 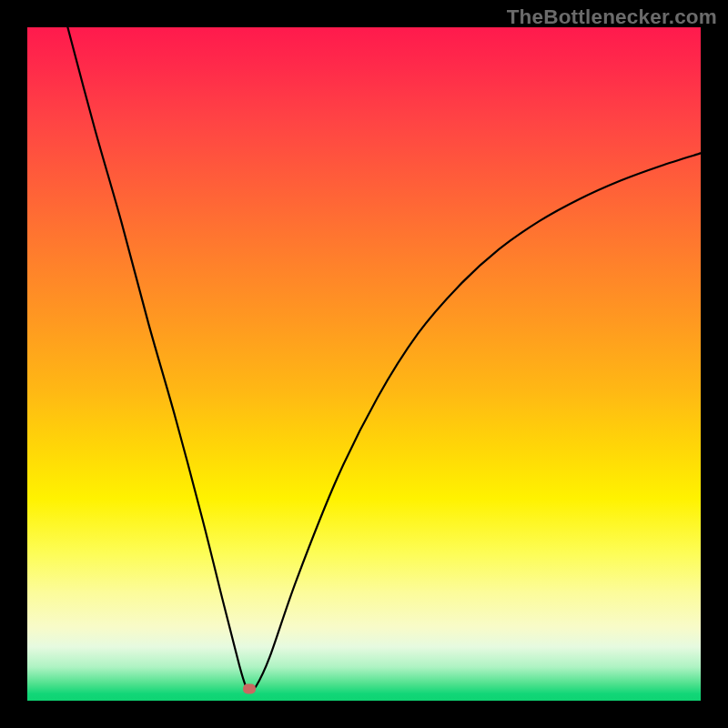 What do you see at coordinates (612, 17) in the screenshot?
I see `watermark-text: TheBottlenecker.com` at bounding box center [612, 17].